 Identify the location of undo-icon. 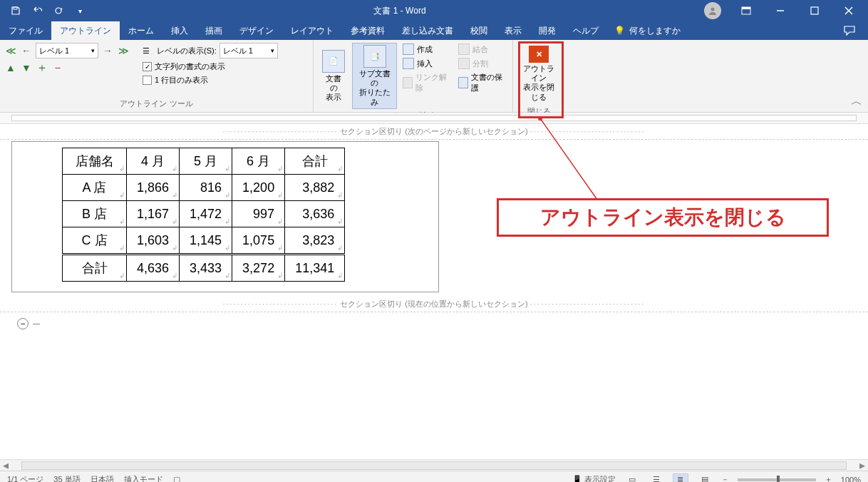
(37, 11).